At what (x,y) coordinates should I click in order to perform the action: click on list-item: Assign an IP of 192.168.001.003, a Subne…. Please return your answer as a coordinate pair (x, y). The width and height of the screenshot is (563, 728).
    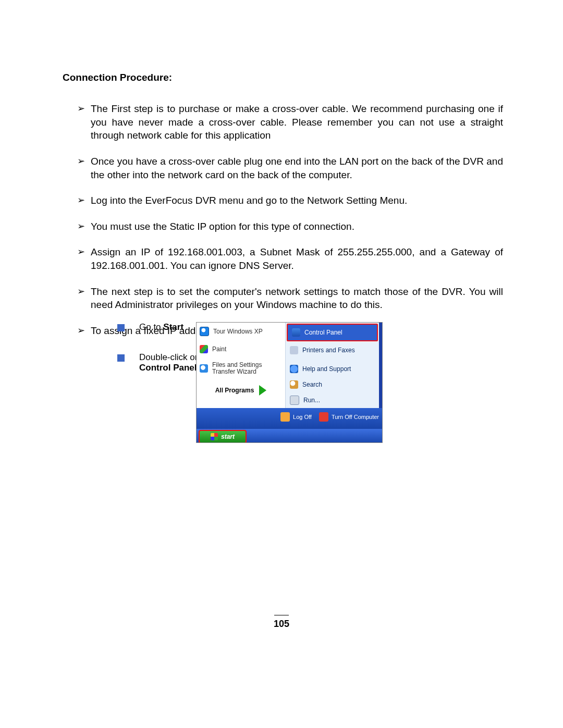
    Looking at the image, I should click on (290, 258).